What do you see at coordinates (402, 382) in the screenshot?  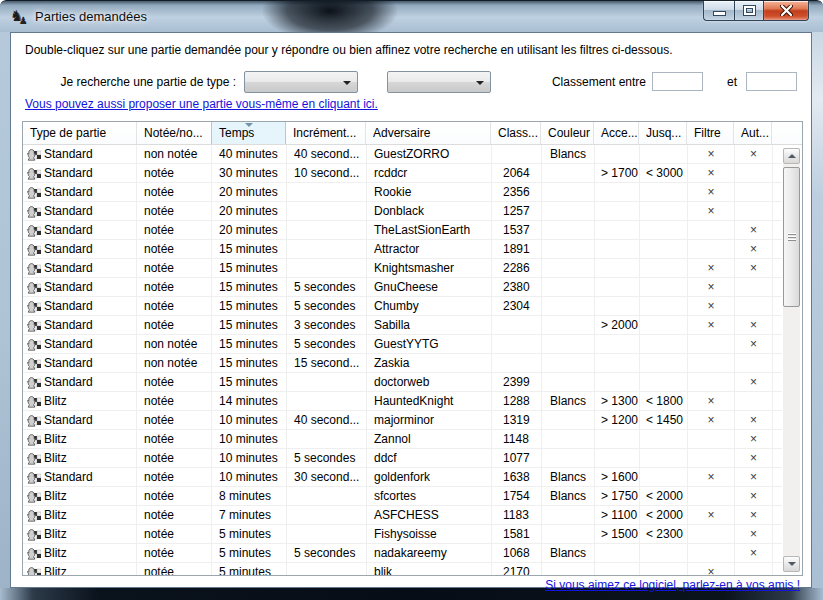 I see `table-row: Standard notée 15 minutes doctorweb 2399…` at bounding box center [402, 382].